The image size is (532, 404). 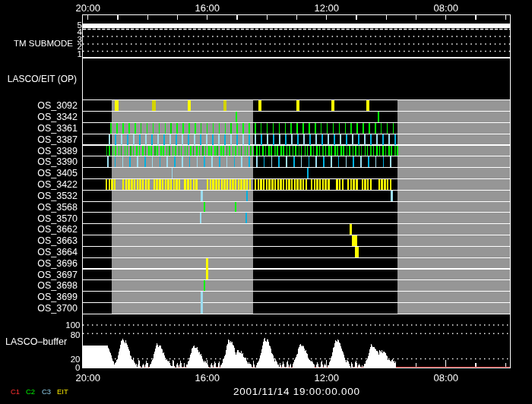 I want to click on svg-text: C1, so click(x=15, y=392).